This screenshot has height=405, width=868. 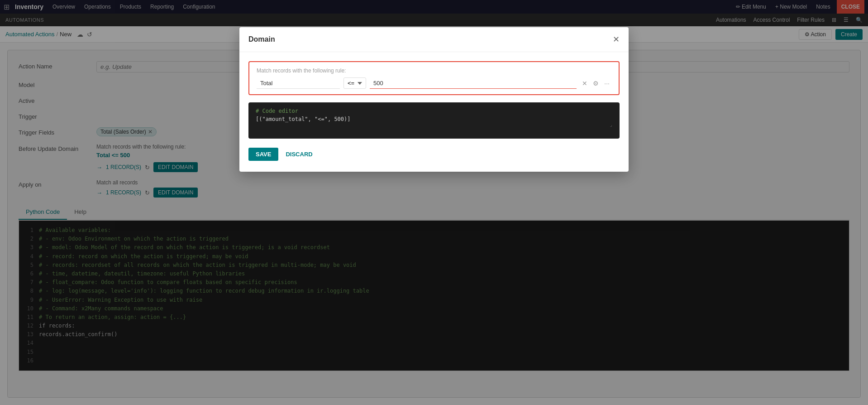 I want to click on save-button: SAVE, so click(x=263, y=154).